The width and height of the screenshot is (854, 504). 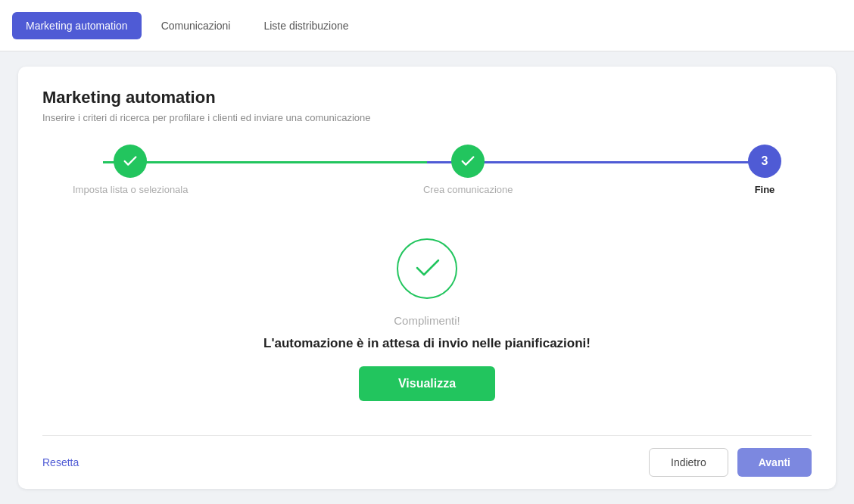 I want to click on visualizza-button: Visualizza, so click(x=427, y=384).